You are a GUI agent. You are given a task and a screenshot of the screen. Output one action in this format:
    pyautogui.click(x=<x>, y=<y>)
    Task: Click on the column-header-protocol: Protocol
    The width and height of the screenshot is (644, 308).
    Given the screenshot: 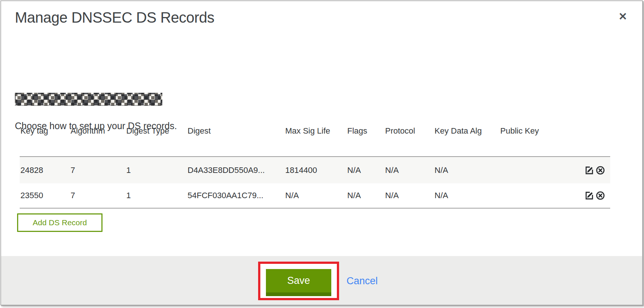 What is the action you would take?
    pyautogui.click(x=400, y=131)
    